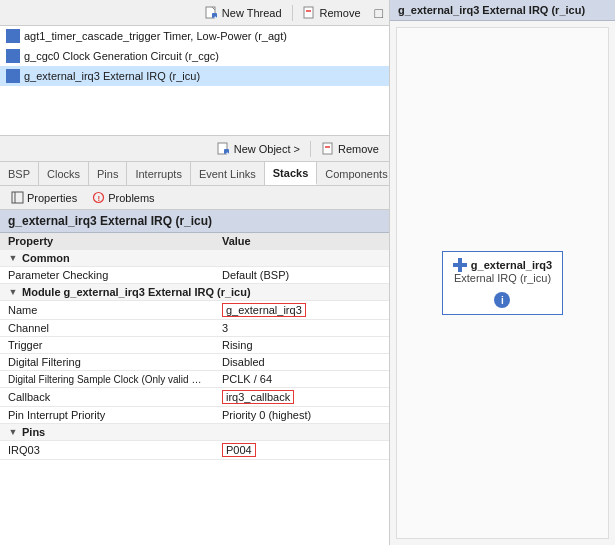  Describe the element at coordinates (460, 265) in the screenshot. I see `diagram-cross-icon` at that location.